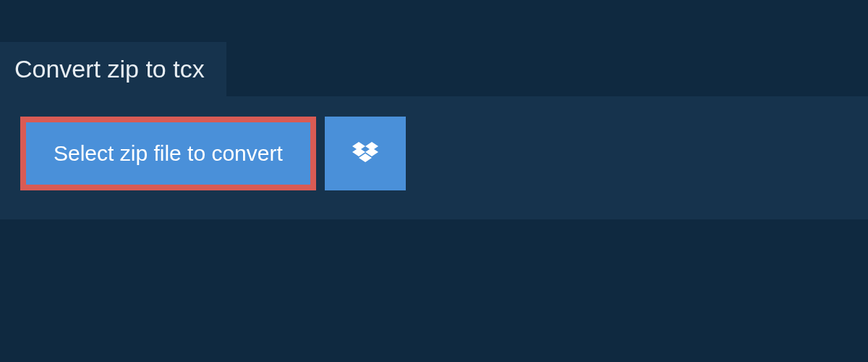 The image size is (868, 362). What do you see at coordinates (365, 153) in the screenshot?
I see `dropbox-icon` at bounding box center [365, 153].